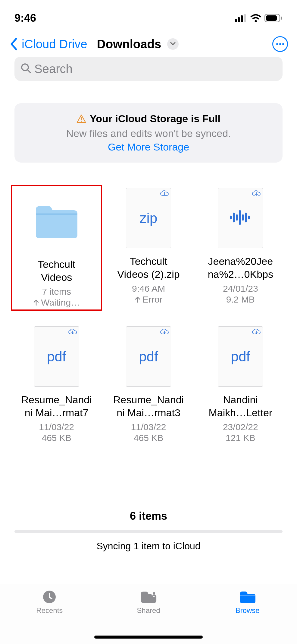 The width and height of the screenshot is (297, 644). What do you see at coordinates (148, 614) in the screenshot?
I see `tab-bar: Recents Shared Browse` at bounding box center [148, 614].